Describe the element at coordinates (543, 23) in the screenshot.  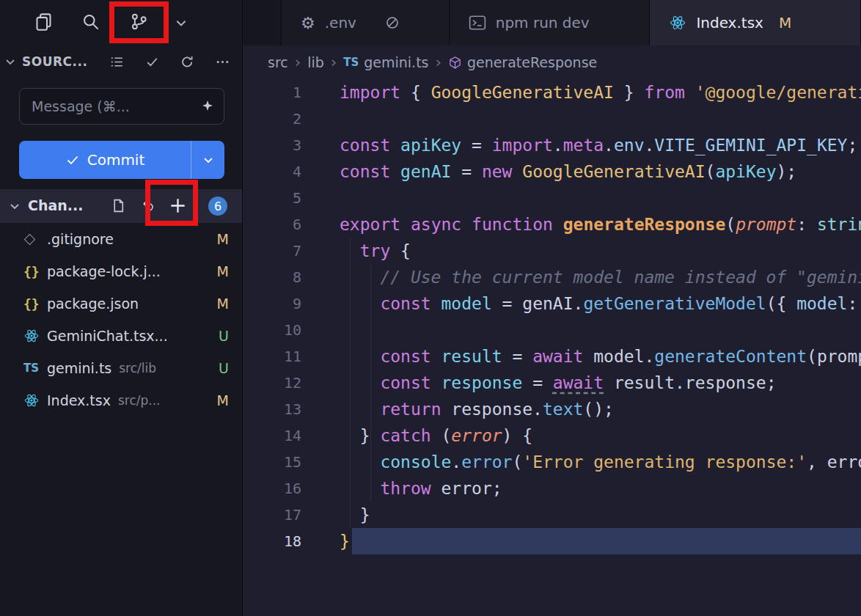
I see `tab-label: npm run dev` at that location.